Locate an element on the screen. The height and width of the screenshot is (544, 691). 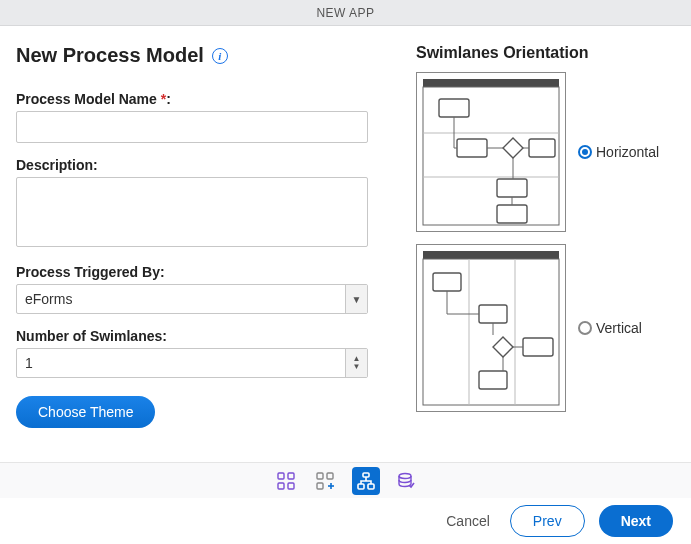
name-input is located at coordinates (192, 127).